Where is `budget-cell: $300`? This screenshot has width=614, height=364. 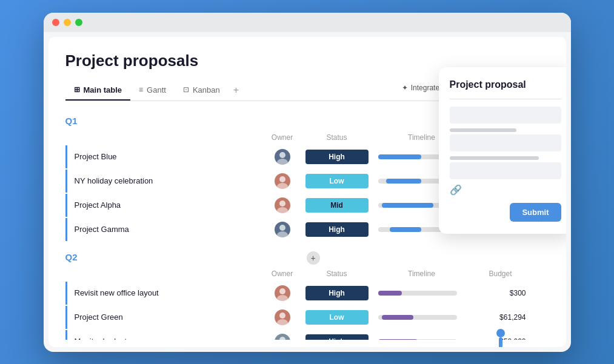 budget-cell: $300 is located at coordinates (501, 293).